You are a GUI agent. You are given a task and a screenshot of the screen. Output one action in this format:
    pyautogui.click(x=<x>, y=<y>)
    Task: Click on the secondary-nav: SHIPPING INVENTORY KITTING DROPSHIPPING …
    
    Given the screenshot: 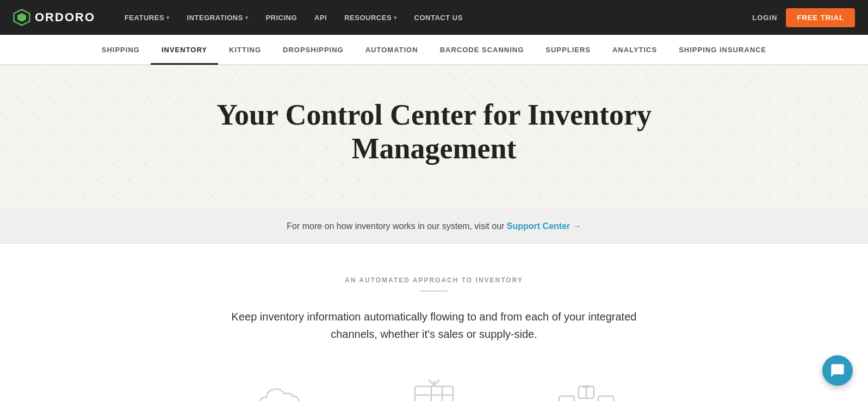 What is the action you would take?
    pyautogui.click(x=434, y=50)
    